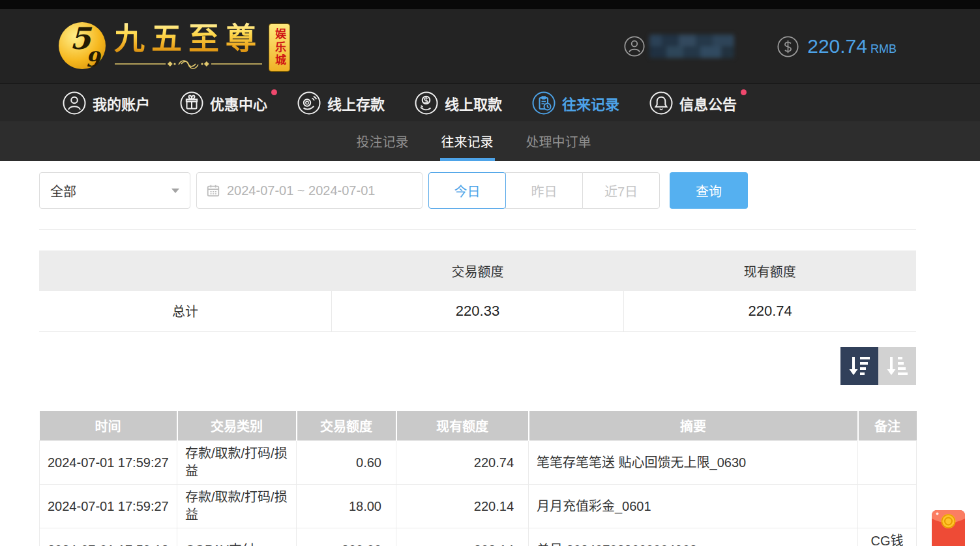  What do you see at coordinates (237, 426) in the screenshot?
I see `col-type: 交易类别` at bounding box center [237, 426].